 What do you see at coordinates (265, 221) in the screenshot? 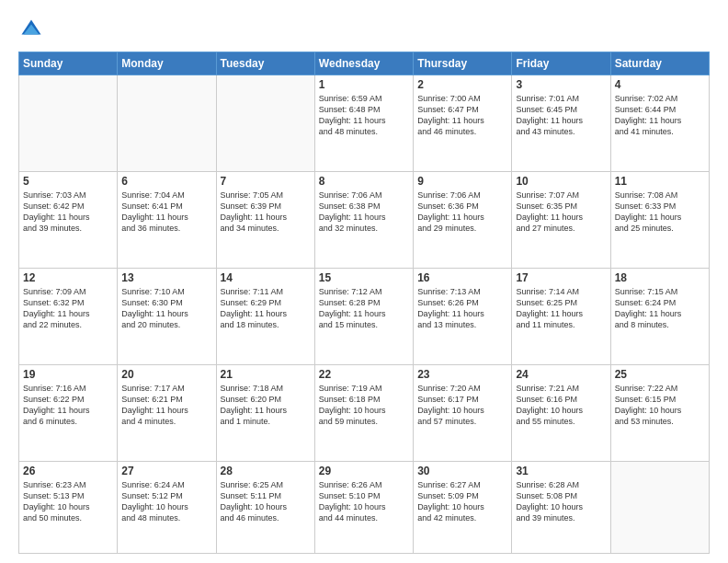
I see `calendar-cell: 7Sunrise: 7:05 AM Sunset: 6:39 PM Daylig…` at bounding box center [265, 221].